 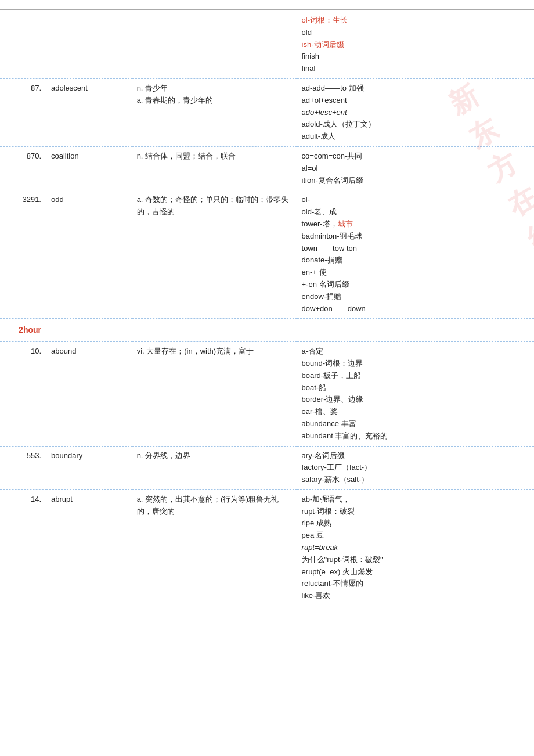 What do you see at coordinates (416, 499) in the screenshot?
I see `notes-line: ab-加强语气，` at bounding box center [416, 499].